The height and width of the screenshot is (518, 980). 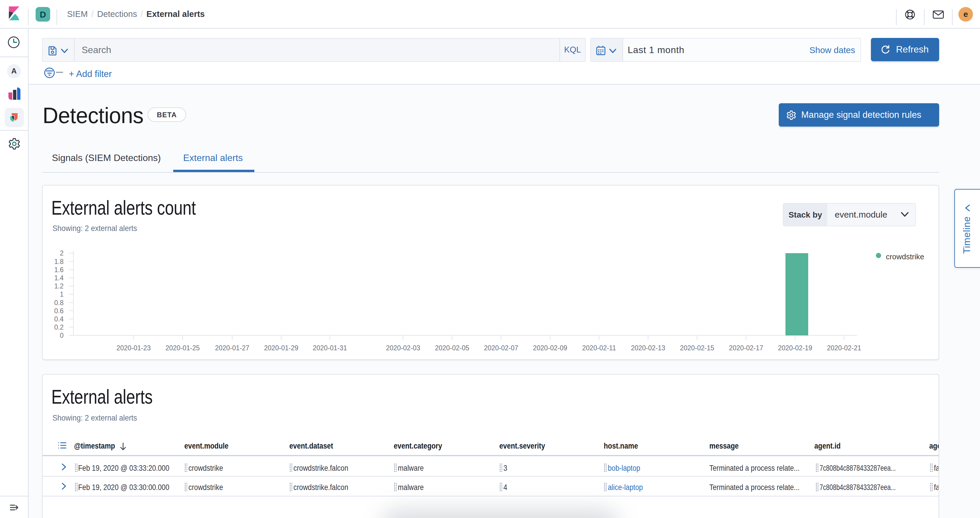 What do you see at coordinates (59, 327) in the screenshot?
I see `svg-text: 0.2` at bounding box center [59, 327].